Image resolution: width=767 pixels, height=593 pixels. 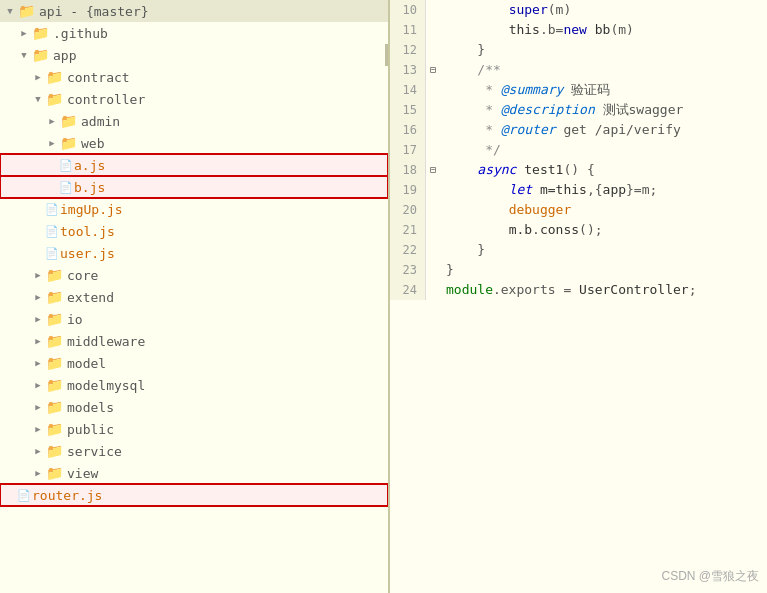 I want to click on line-number-11: 11, so click(x=408, y=30).